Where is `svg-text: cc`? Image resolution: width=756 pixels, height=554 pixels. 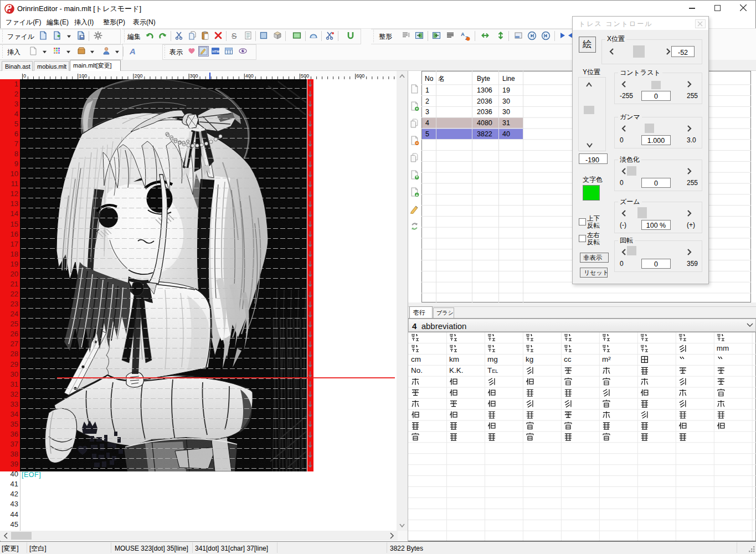 svg-text: cc is located at coordinates (568, 359).